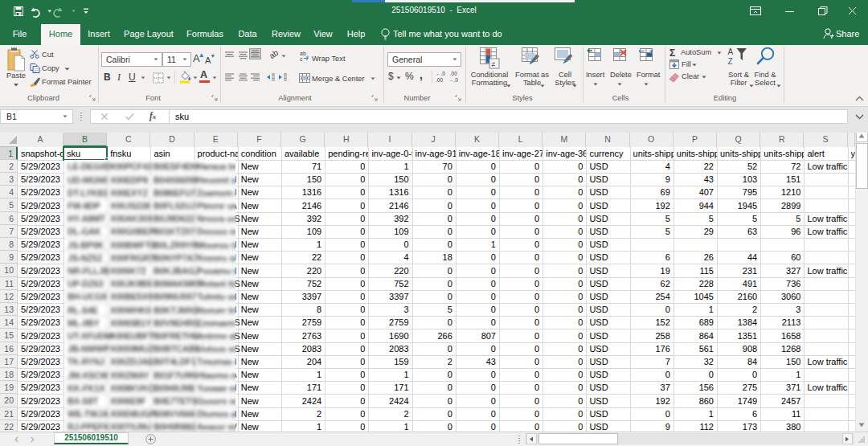 The height and width of the screenshot is (446, 868). What do you see at coordinates (731, 61) in the screenshot?
I see `svg-text: Z` at bounding box center [731, 61].